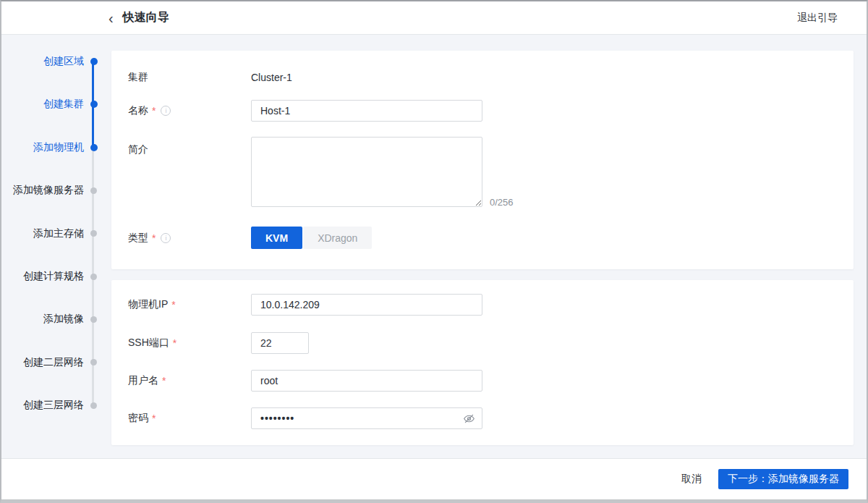 The height and width of the screenshot is (503, 868). Describe the element at coordinates (692, 479) in the screenshot. I see `cancel-button: 取消` at that location.